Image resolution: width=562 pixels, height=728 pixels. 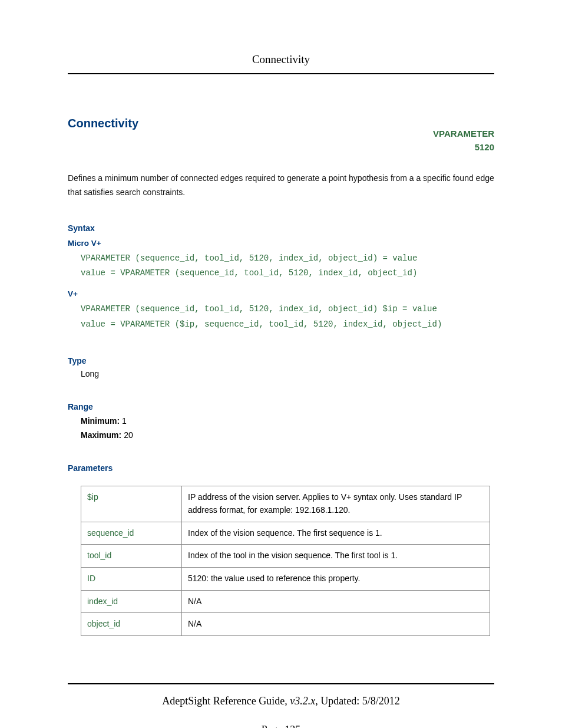 I want to click on section-title: Connectivity, so click(x=281, y=124).